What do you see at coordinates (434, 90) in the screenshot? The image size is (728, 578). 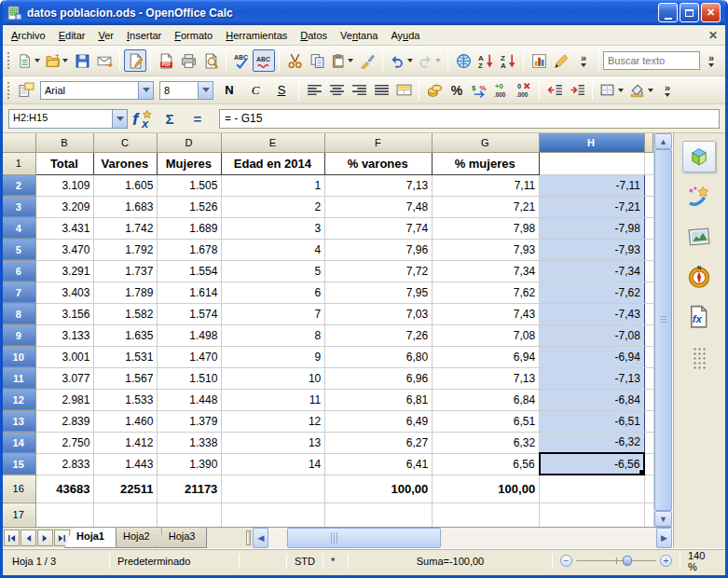 I see `currency-format-button` at bounding box center [434, 90].